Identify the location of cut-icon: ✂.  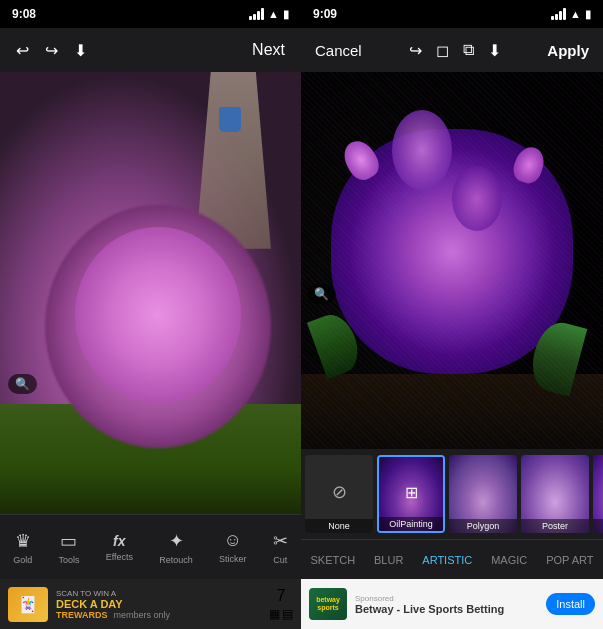
(280, 541).